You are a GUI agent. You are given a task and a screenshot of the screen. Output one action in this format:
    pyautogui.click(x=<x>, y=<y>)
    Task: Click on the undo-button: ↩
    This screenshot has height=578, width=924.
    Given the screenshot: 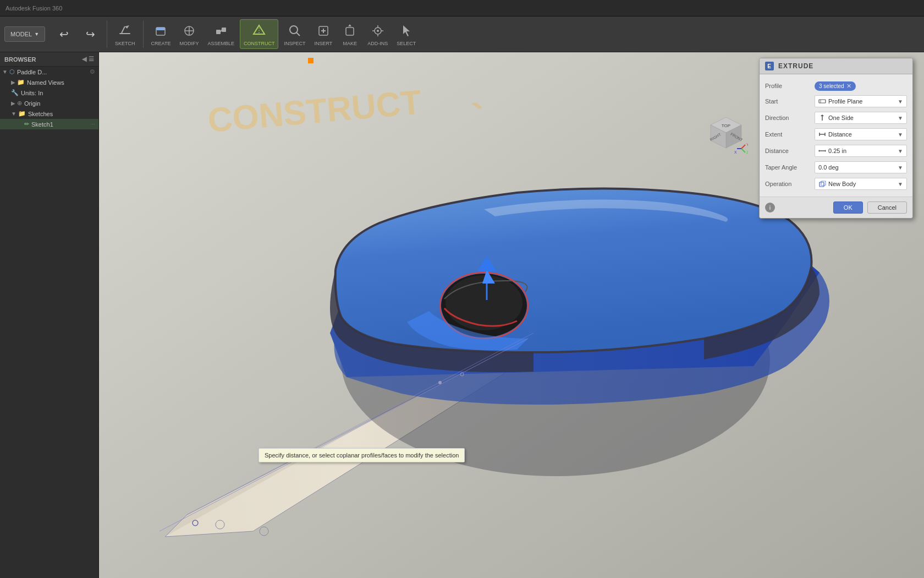 What is the action you would take?
    pyautogui.click(x=64, y=34)
    